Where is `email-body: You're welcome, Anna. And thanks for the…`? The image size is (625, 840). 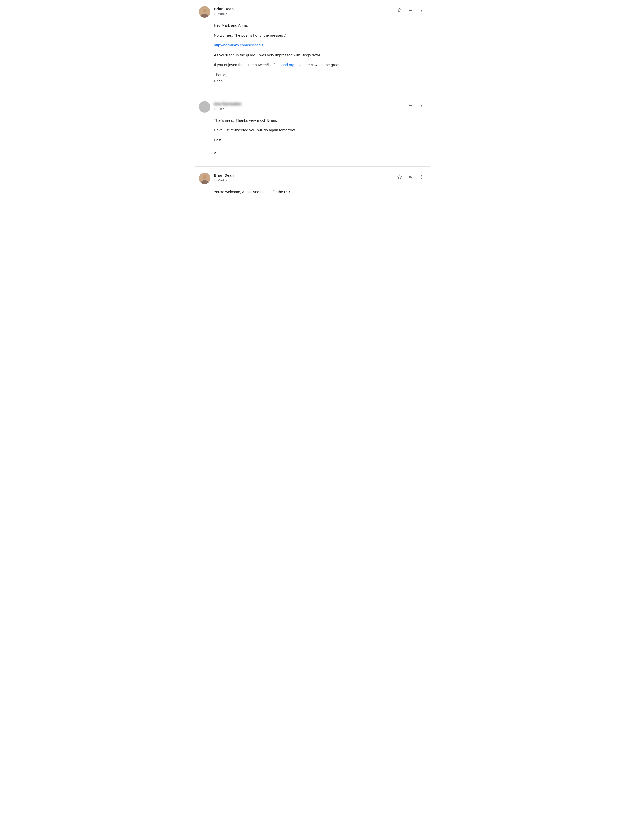 email-body: You're welcome, Anna. And thanks for the… is located at coordinates (320, 192).